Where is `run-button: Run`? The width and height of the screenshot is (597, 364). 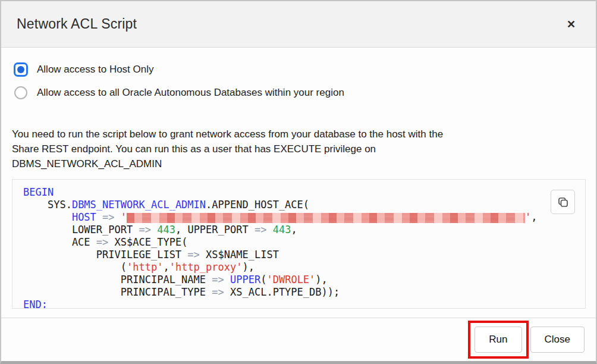 run-button: Run is located at coordinates (498, 340).